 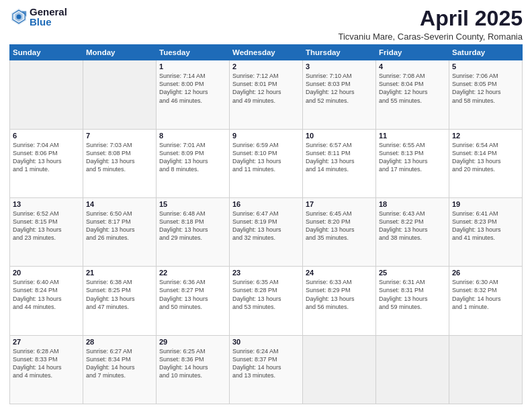 I want to click on calendar-cell: 9Sunrise: 6:59 AM Sunset: 8:10 PM Daylig…, so click(x=266, y=163).